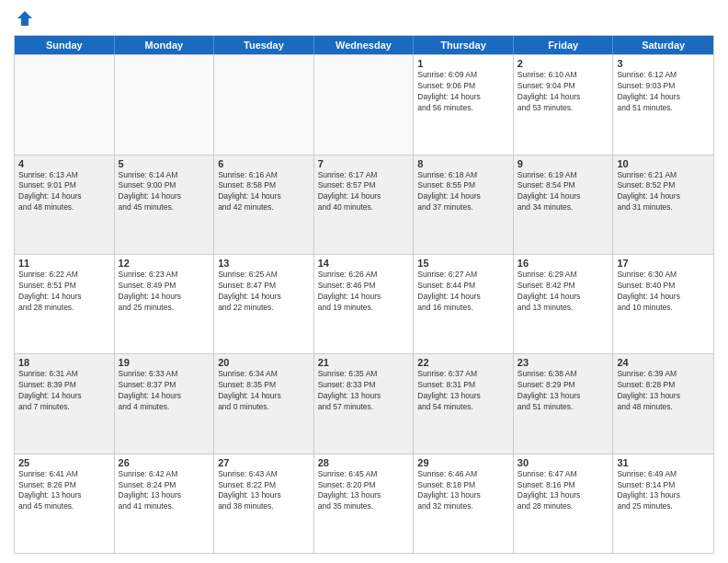 The width and height of the screenshot is (728, 563). What do you see at coordinates (664, 192) in the screenshot?
I see `day-info: Sunrise: 6:21 AMSunset: 8:52 PMDaylight:…` at bounding box center [664, 192].